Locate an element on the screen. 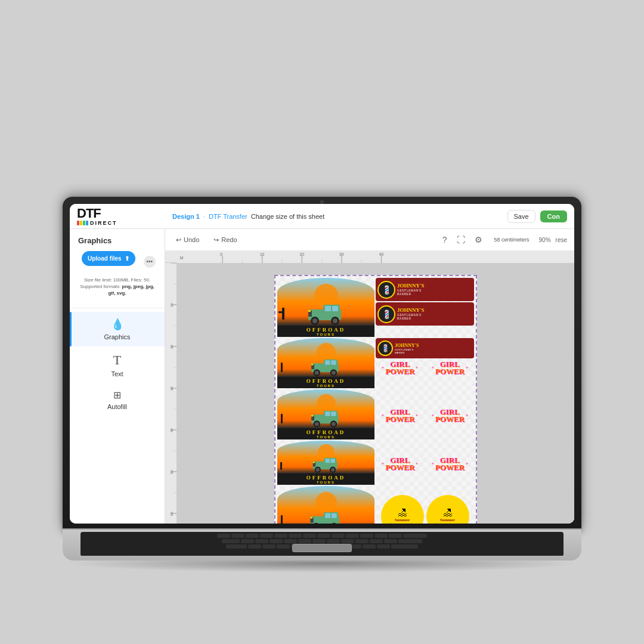  girl-power-content-2: ✦ GIRL POWER ✦ is located at coordinates (450, 367).